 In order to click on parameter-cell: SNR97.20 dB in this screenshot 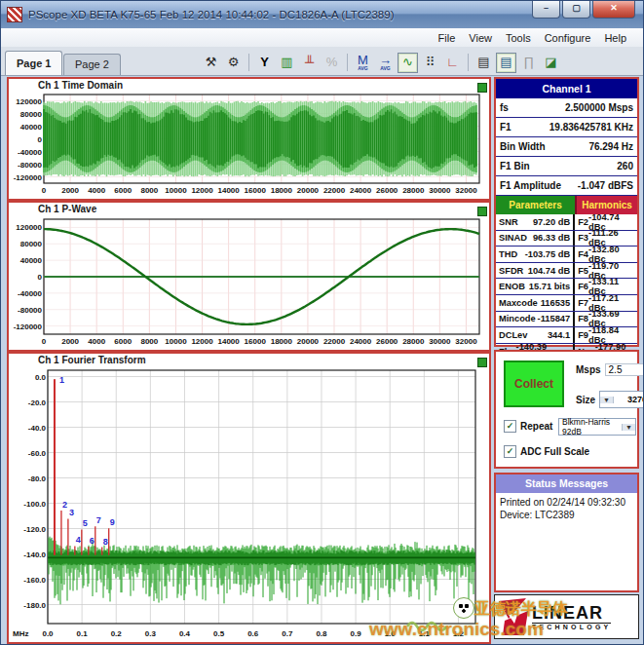, I will do `click(536, 222)`.